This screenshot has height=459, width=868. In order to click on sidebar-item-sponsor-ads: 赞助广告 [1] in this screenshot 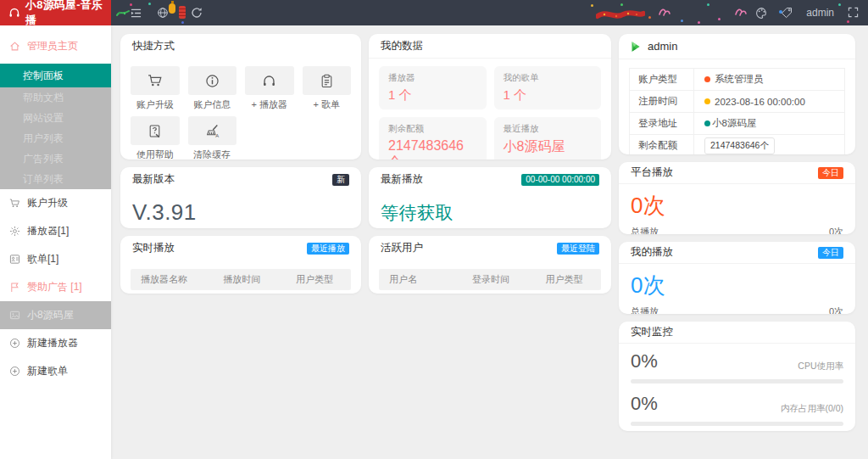, I will do `click(56, 287)`.